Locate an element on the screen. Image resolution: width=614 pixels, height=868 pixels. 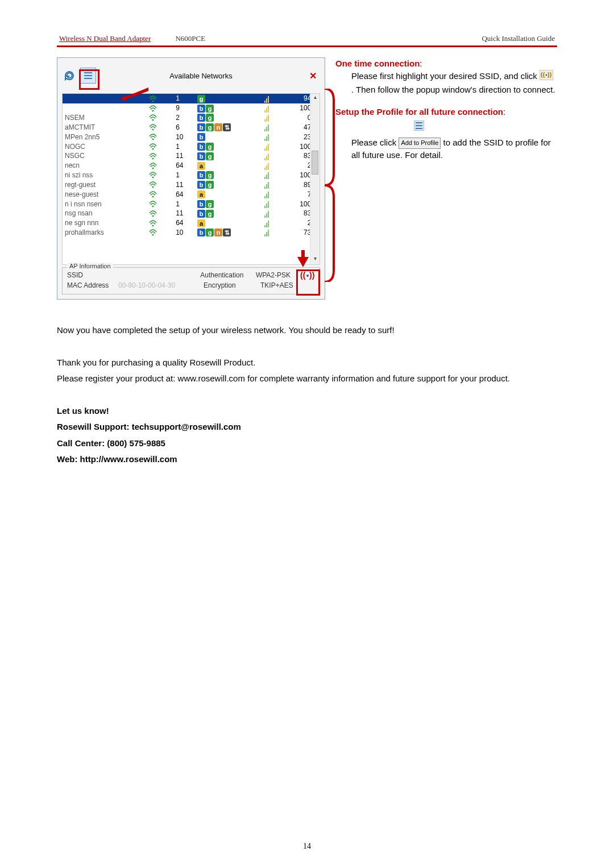
product-link: Wireless N Dual Band Adapter is located at coordinates (105, 39).